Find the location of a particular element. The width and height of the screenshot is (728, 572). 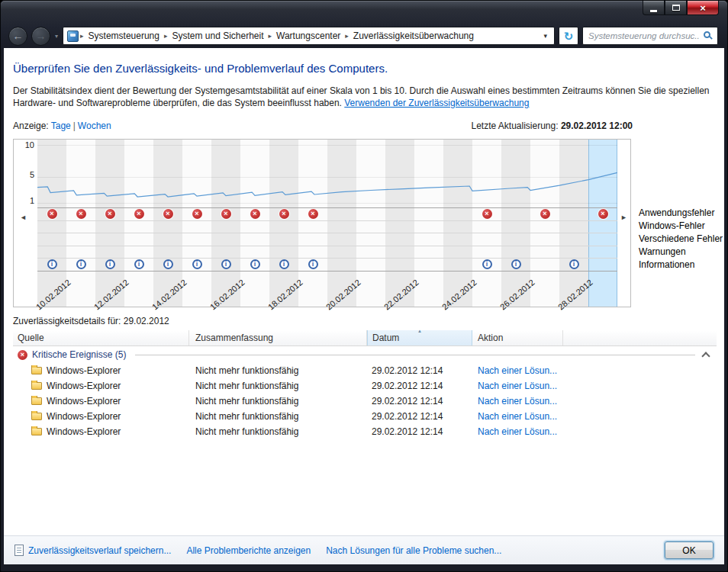

details-title: Zuverlässigkeitsdetails für: 29.02.2012 is located at coordinates (369, 321).